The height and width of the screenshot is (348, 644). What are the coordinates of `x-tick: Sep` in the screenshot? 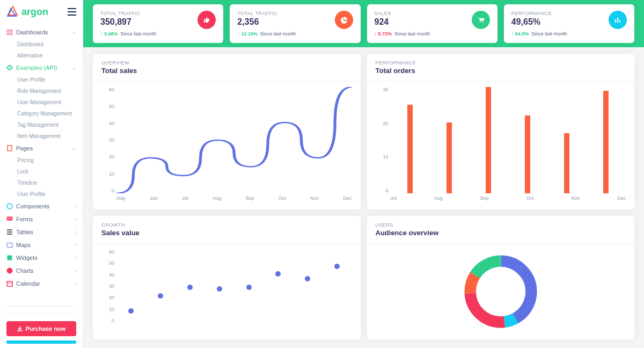 It's located at (250, 200).